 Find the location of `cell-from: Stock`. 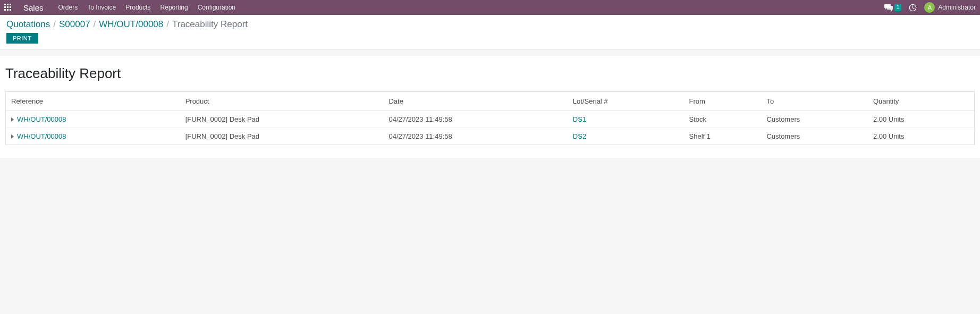

cell-from: Stock is located at coordinates (723, 120).